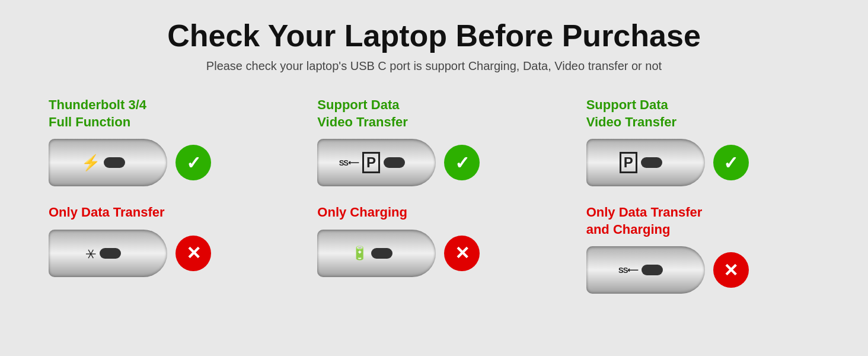  What do you see at coordinates (165, 141) in the screenshot?
I see `card-thunderbolt: Thunderbolt 3/4Full Function ⚡ ✓` at bounding box center [165, 141].